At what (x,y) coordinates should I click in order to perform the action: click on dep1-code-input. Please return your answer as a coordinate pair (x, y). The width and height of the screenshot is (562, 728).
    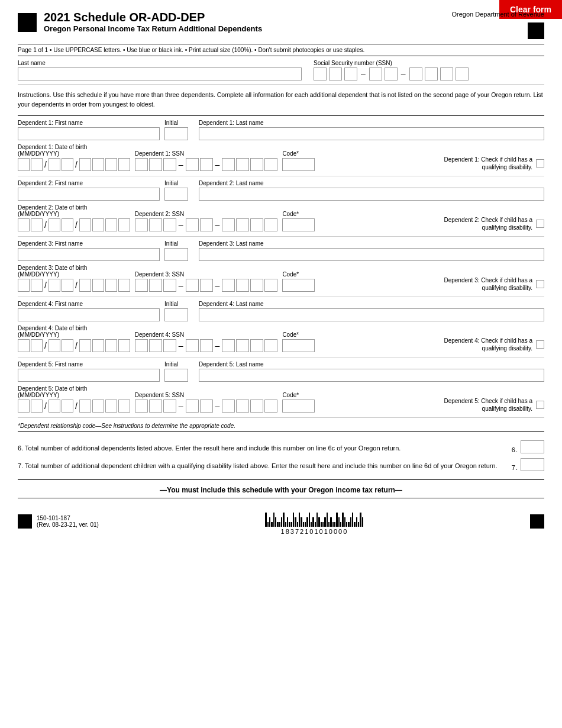
    Looking at the image, I should click on (298, 165).